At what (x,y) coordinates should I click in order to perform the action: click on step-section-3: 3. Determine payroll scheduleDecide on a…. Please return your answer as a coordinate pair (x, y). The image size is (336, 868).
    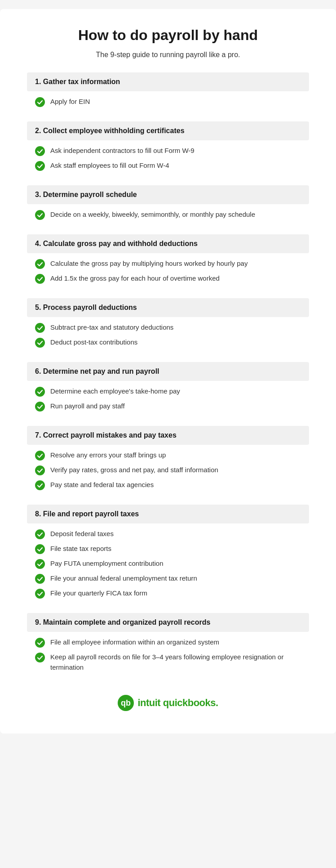
    Looking at the image, I should click on (168, 206).